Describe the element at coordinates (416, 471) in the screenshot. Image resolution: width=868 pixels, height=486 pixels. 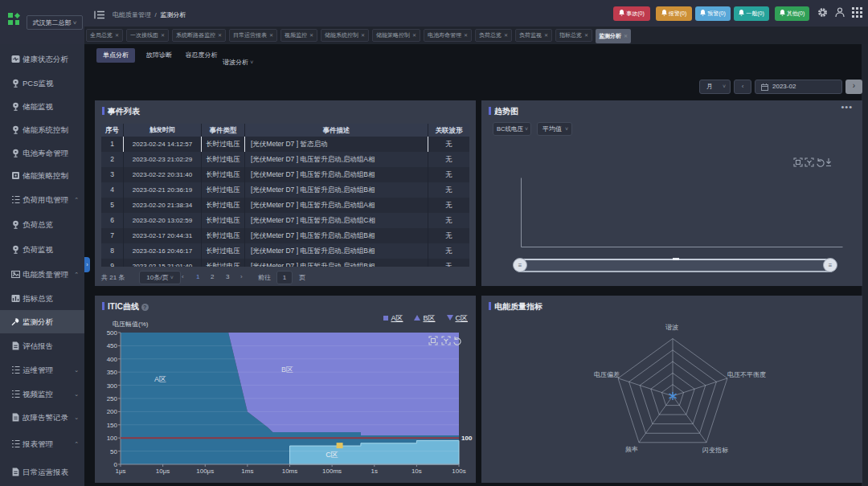
I see `svg-text: 10s` at that location.